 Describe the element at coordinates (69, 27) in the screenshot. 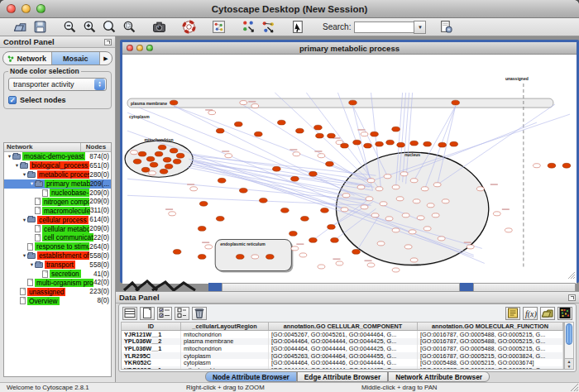

I see `zoom-out-icon` at that location.